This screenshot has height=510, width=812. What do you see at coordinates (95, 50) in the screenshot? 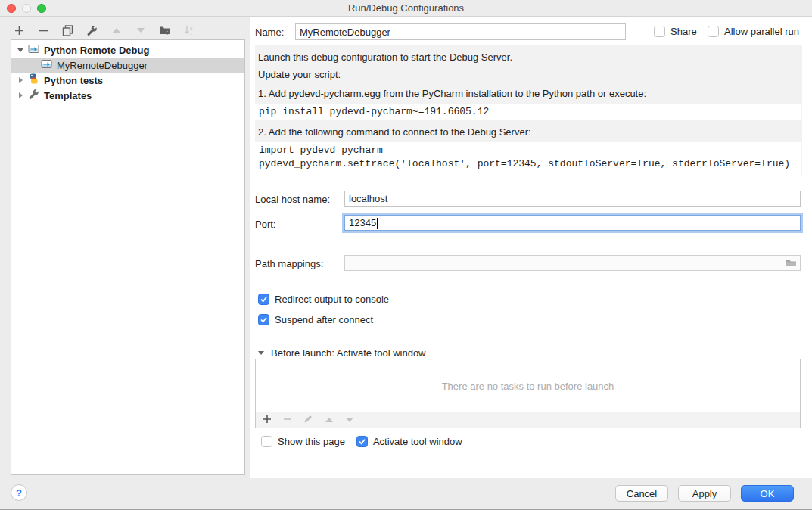
I see `tree-item-label: Python Remote Debug` at bounding box center [95, 50].